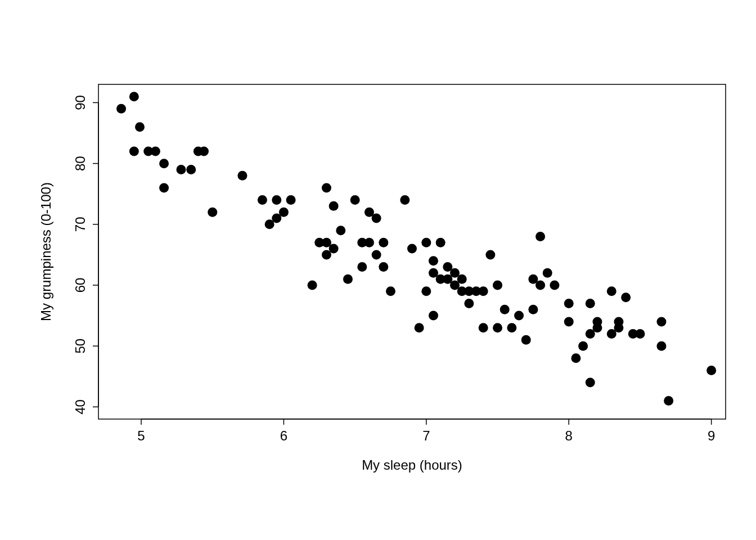 The height and width of the screenshot is (540, 756). What do you see at coordinates (80, 286) in the screenshot?
I see `y-tick-label: 60` at bounding box center [80, 286].